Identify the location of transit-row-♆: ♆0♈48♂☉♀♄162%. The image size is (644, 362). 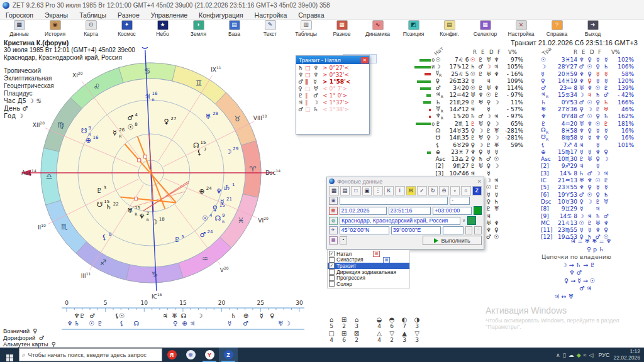
(589, 117).